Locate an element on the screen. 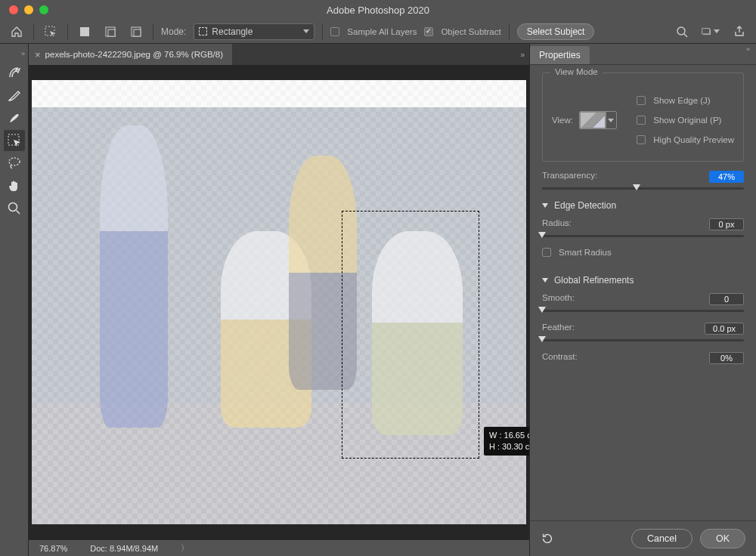 The width and height of the screenshot is (756, 556). object-subtract-checkbox: Object Subtract is located at coordinates (463, 32).